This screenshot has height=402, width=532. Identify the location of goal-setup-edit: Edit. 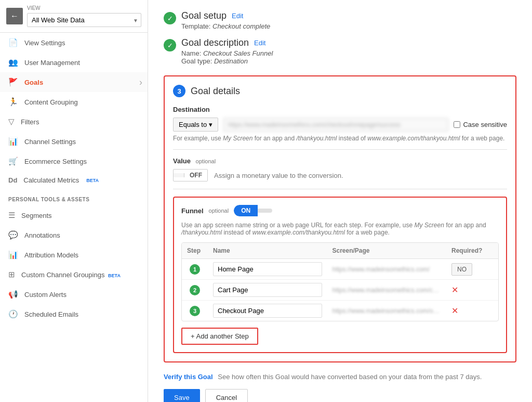
(237, 16).